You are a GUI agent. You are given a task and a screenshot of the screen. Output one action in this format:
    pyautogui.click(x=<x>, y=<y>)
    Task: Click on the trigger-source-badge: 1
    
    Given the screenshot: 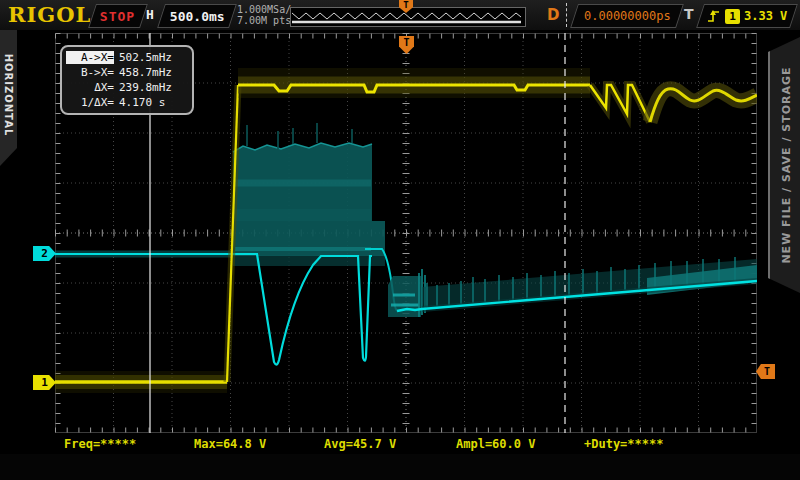 What is the action you would take?
    pyautogui.click(x=732, y=16)
    